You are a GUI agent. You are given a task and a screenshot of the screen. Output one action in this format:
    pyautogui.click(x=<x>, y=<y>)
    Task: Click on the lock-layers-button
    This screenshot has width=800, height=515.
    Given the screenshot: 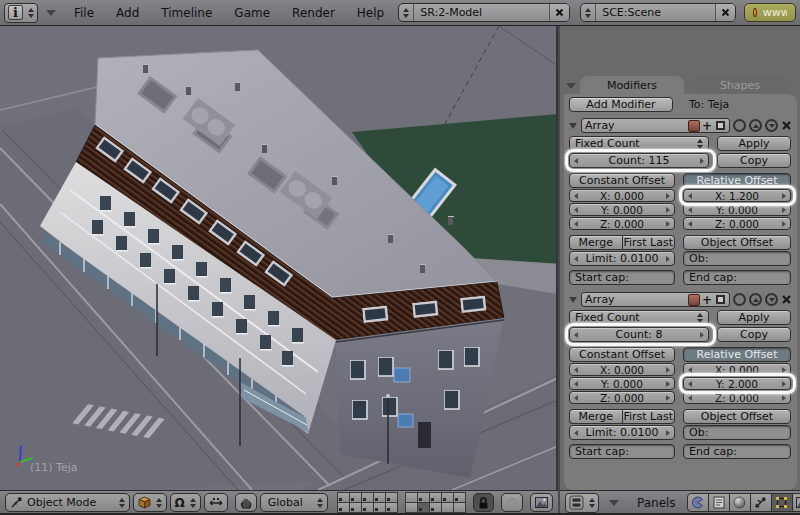 What is the action you would take?
    pyautogui.click(x=484, y=502)
    